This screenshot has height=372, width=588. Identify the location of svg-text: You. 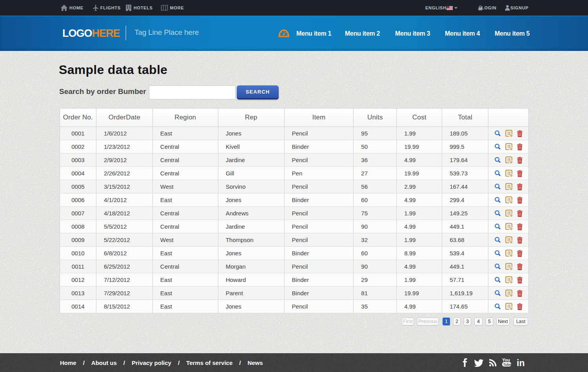
(506, 360).